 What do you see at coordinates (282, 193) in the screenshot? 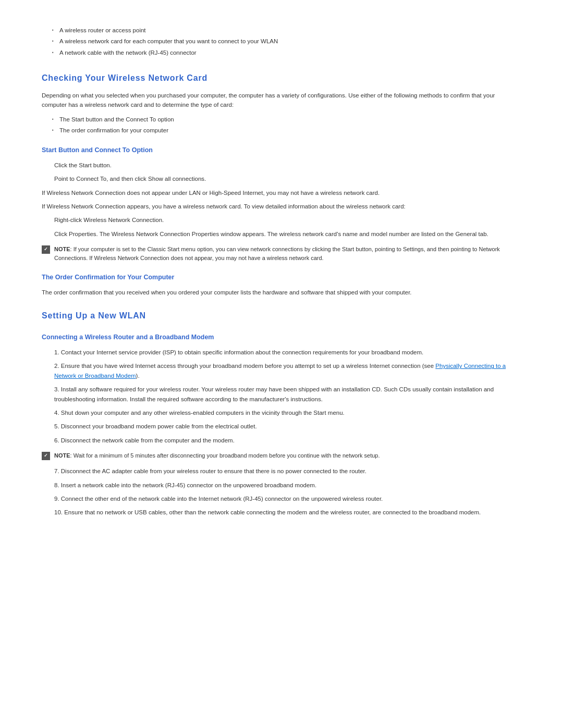
I see `start-note1: If Wireless Network Connection does not …` at bounding box center [282, 193].